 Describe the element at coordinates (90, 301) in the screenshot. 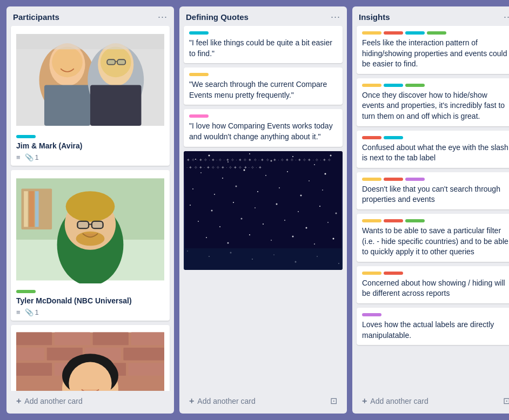

I see `card-name-tyler: Tyler McDonald (NBC Universal)` at that location.